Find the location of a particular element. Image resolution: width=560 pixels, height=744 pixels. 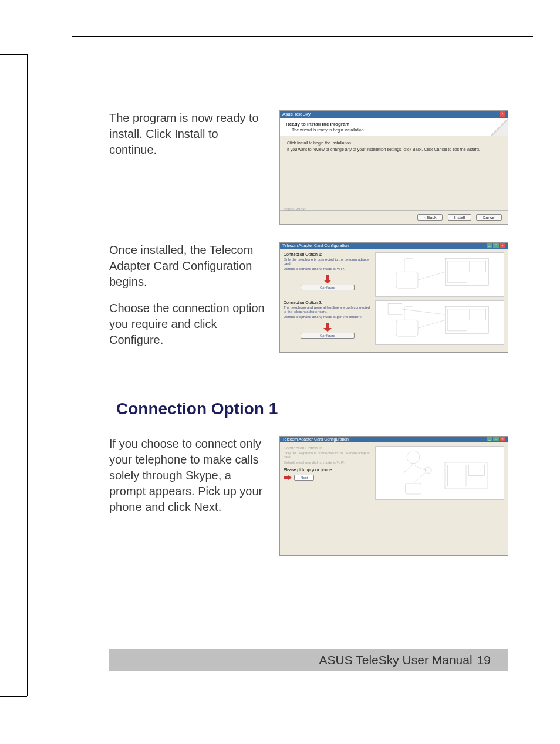

pickup-phone-diagram is located at coordinates (440, 473).